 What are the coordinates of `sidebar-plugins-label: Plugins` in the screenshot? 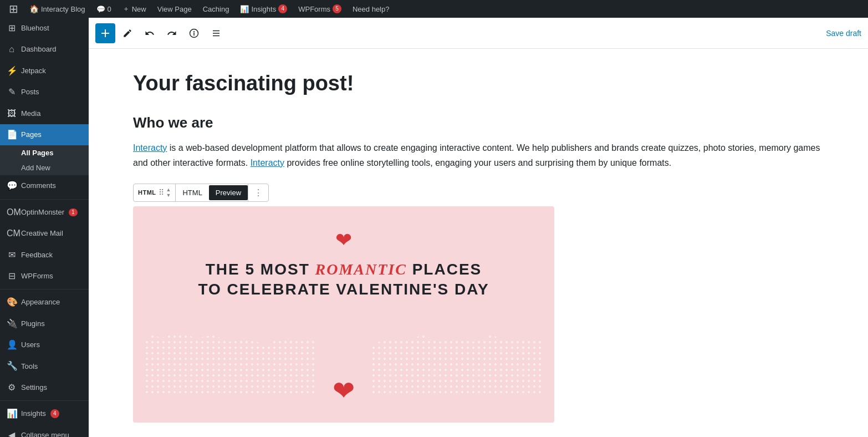 It's located at (33, 324).